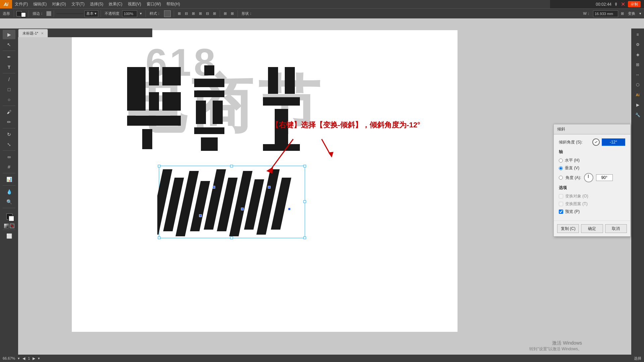 The width and height of the screenshot is (644, 362). Describe the element at coordinates (613, 142) in the screenshot. I see `shear-angle-input: -12°` at that location.